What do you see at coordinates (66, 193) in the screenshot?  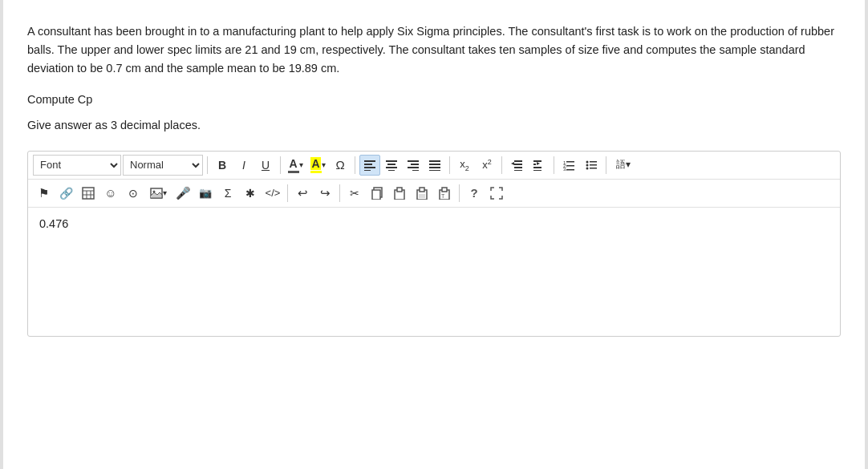 I see `link-icon: 🔗` at bounding box center [66, 193].